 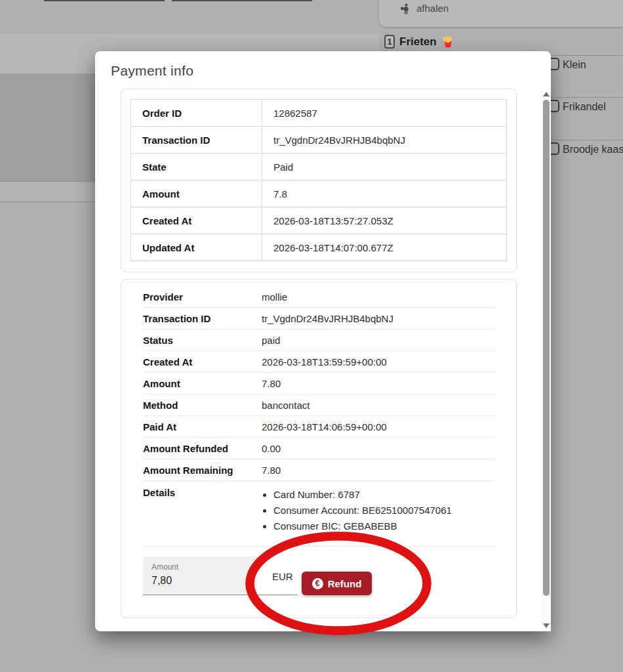 What do you see at coordinates (405, 10) in the screenshot?
I see `pickup-person-icon` at bounding box center [405, 10].